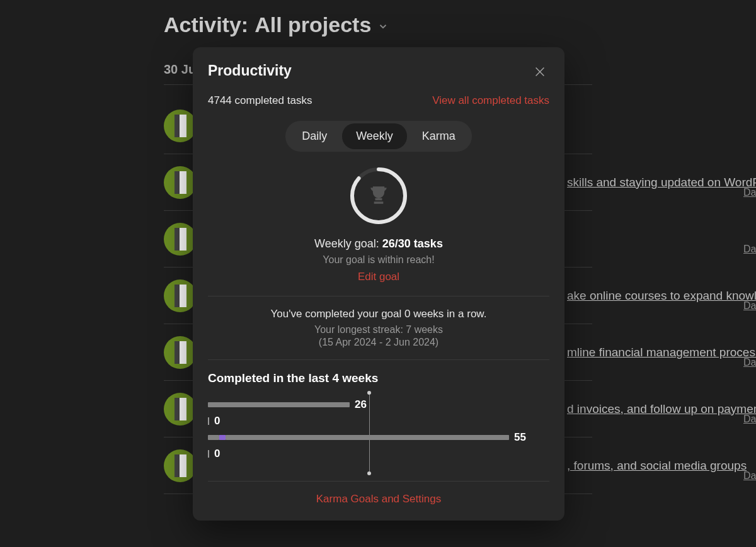 The width and height of the screenshot is (756, 547). I want to click on view-tabs: Daily Weekly Karma, so click(379, 136).